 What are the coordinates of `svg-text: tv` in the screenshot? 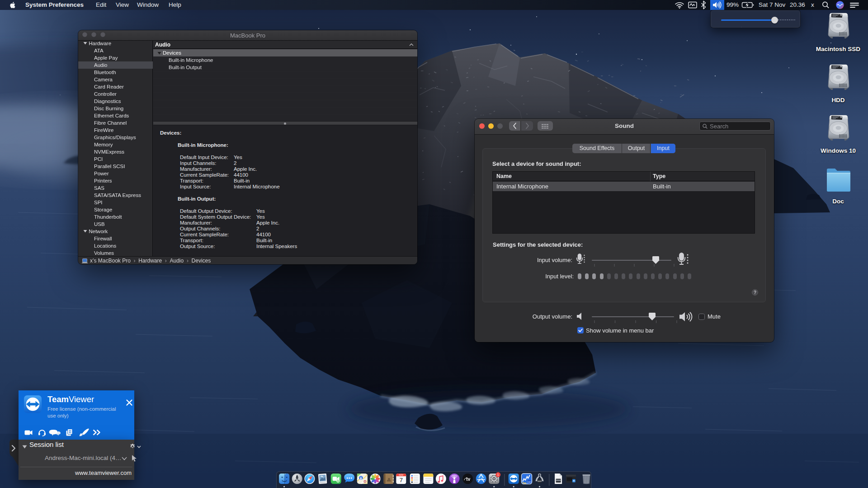 It's located at (468, 479).